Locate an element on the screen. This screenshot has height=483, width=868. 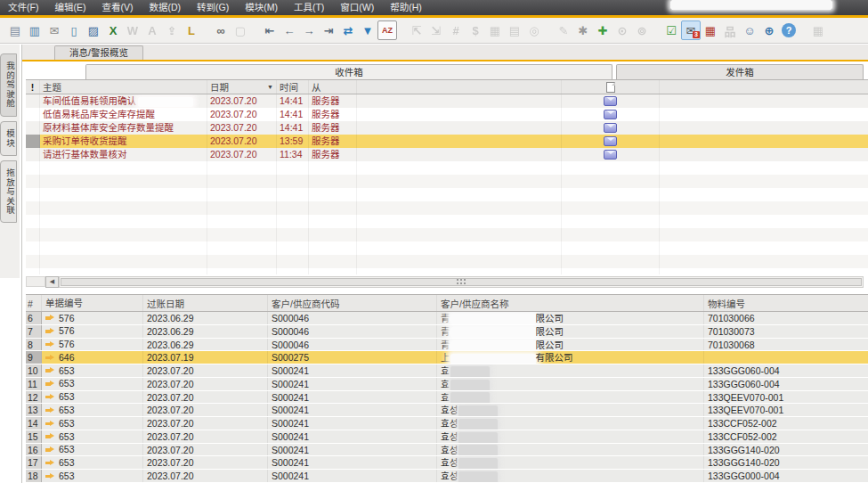
sort-descending-icon: ▼ is located at coordinates (271, 87).